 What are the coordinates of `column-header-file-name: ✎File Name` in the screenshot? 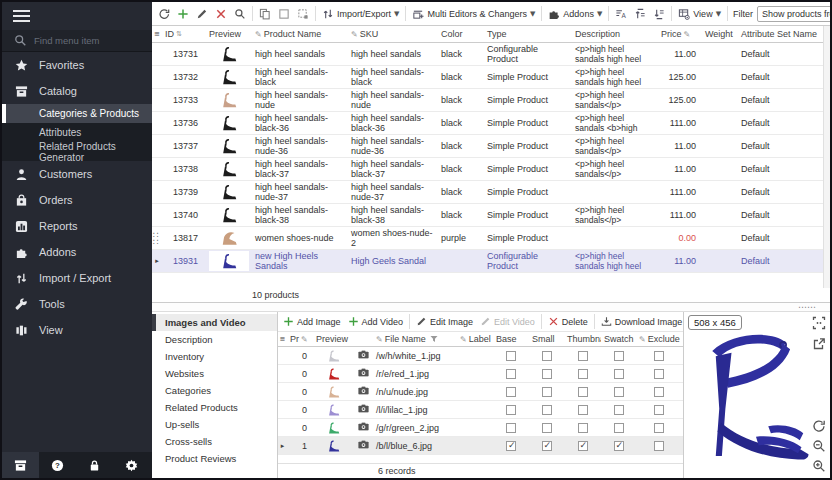 It's located at (415, 339).